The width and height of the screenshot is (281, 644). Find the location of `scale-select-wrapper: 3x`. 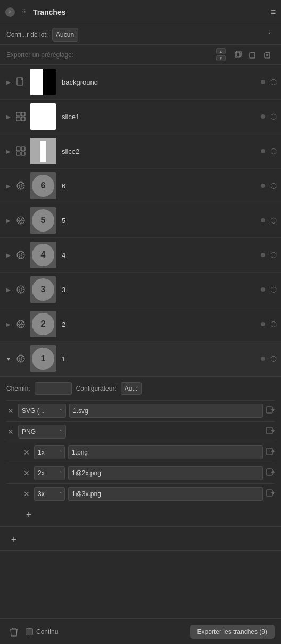

scale-select-wrapper: 3x is located at coordinates (49, 494).